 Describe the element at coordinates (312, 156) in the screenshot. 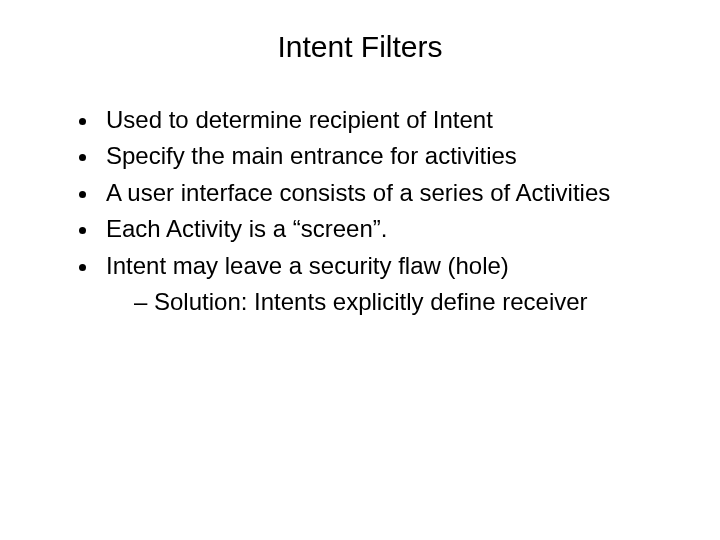

I see `bullet-text: Specify the main entrance for activities` at that location.